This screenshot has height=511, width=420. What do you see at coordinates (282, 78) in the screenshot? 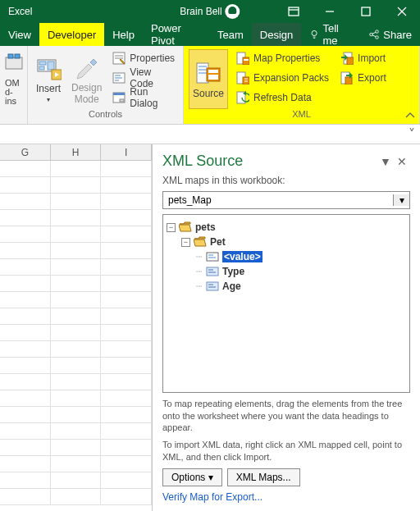
I see `expansion-packs-button: Expansion Packs` at bounding box center [282, 78].